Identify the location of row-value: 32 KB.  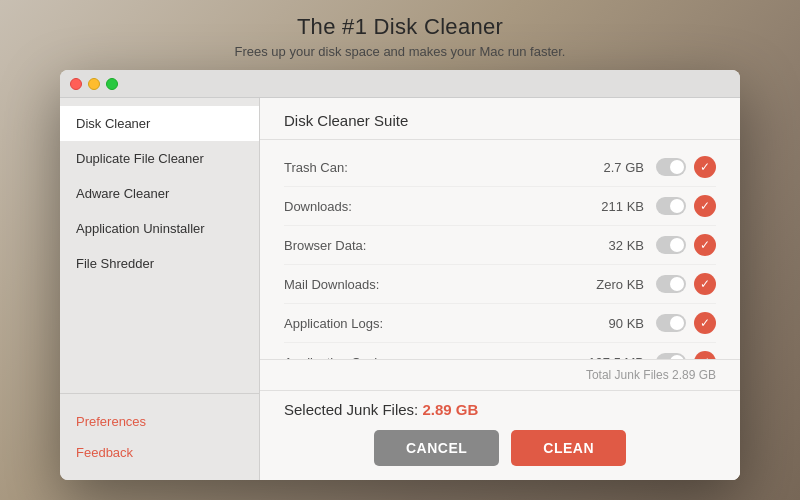
(609, 246).